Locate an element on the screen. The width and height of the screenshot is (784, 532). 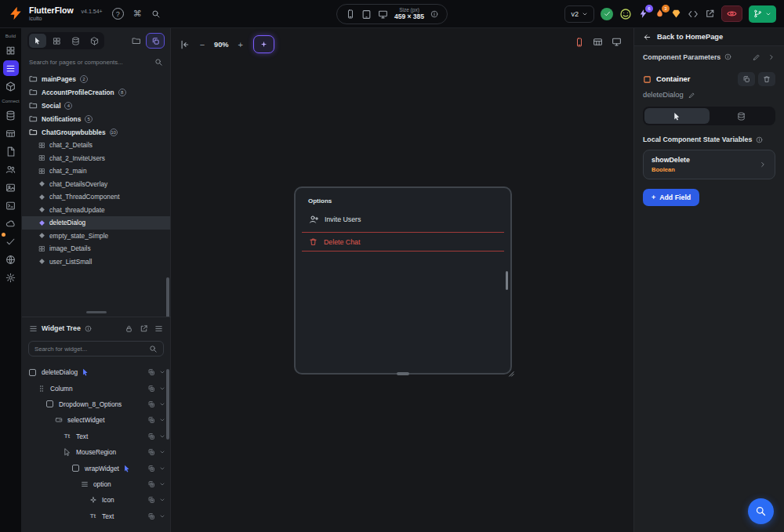
share-icon is located at coordinates (710, 14).